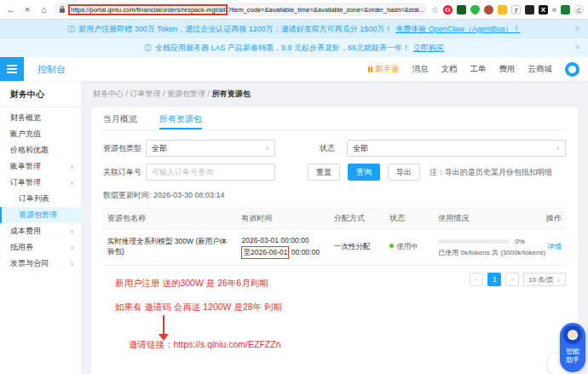  I want to click on address-bar: https://portal.qiniu.com/financial/order…, so click(240, 9).